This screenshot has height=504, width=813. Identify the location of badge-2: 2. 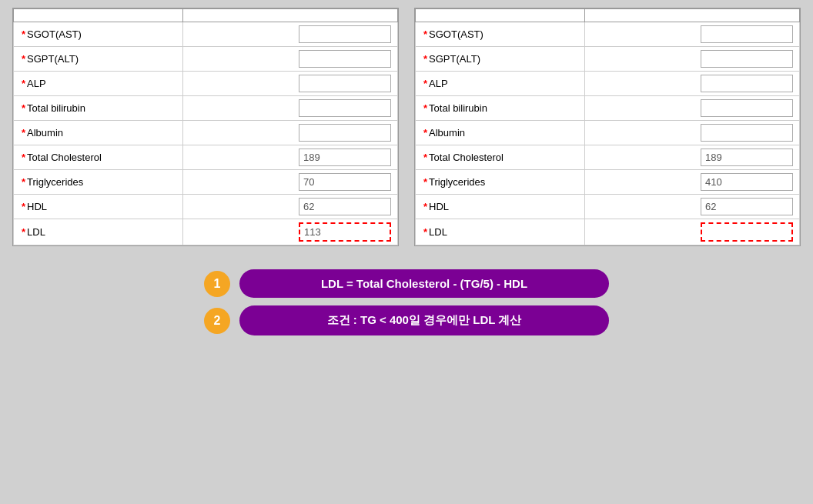
(217, 321).